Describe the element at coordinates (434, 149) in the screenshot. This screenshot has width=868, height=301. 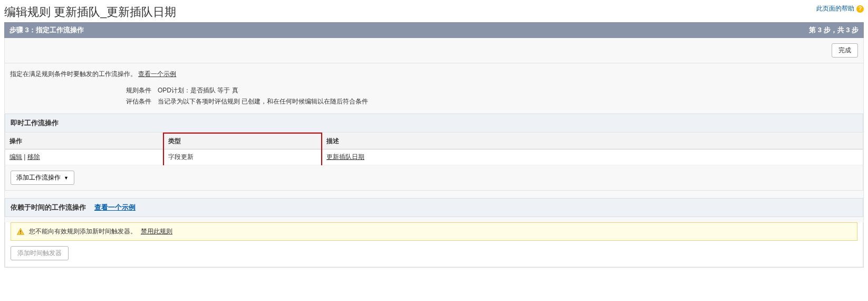
I see `actions-table: 操作 类型 描述 编辑 | 移除 字段更新 更新插队日期` at that location.